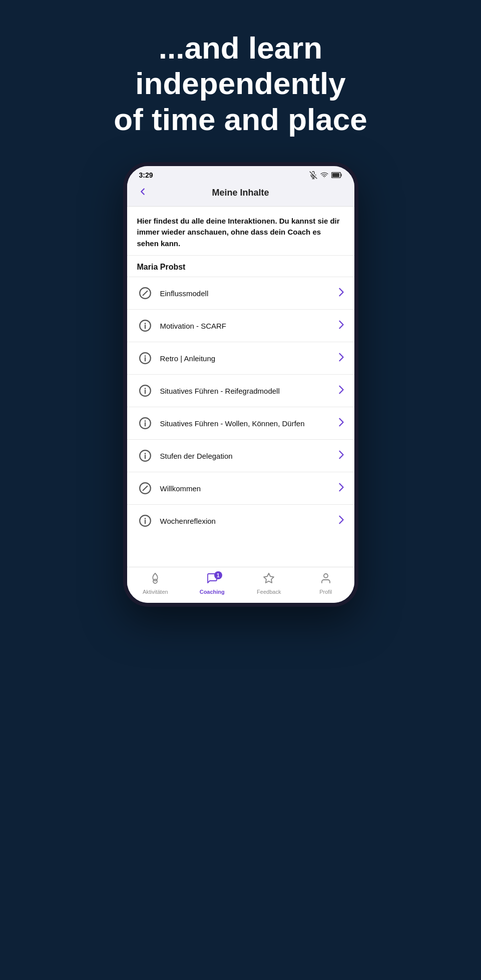 The image size is (481, 980). What do you see at coordinates (212, 580) in the screenshot?
I see `tab-icon-coaching: 1` at bounding box center [212, 580].